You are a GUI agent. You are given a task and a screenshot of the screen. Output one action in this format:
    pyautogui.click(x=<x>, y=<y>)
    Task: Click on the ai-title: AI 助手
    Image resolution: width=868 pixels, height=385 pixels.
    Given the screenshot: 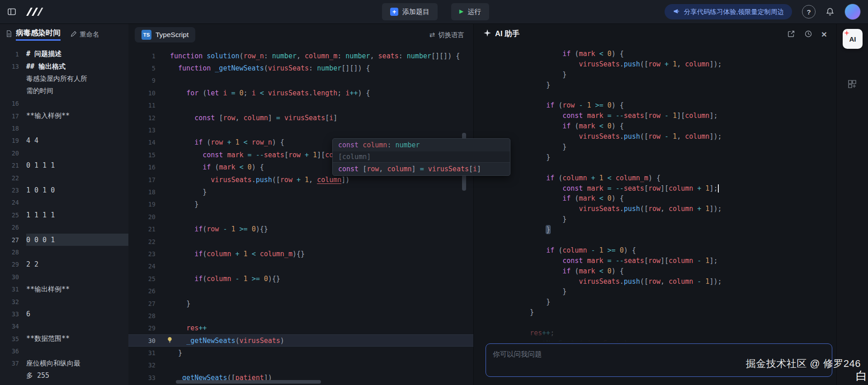 What is the action you would take?
    pyautogui.click(x=507, y=34)
    